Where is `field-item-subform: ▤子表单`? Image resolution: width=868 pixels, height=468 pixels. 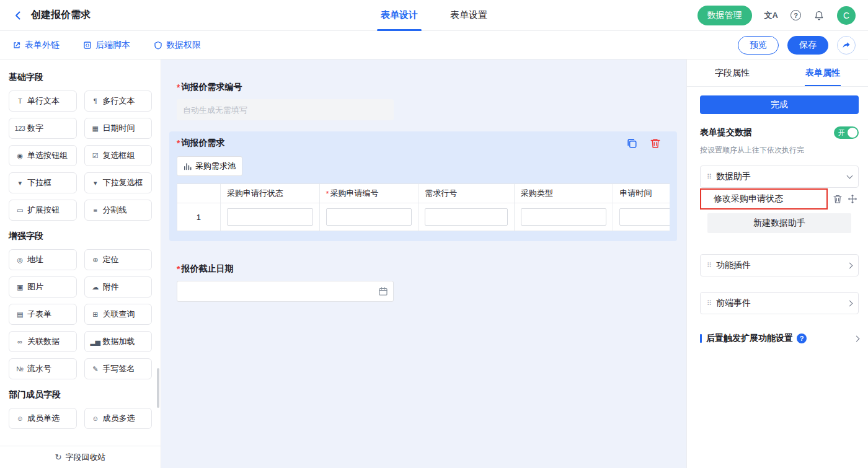
field-item-subform: ▤子表单 is located at coordinates (43, 314).